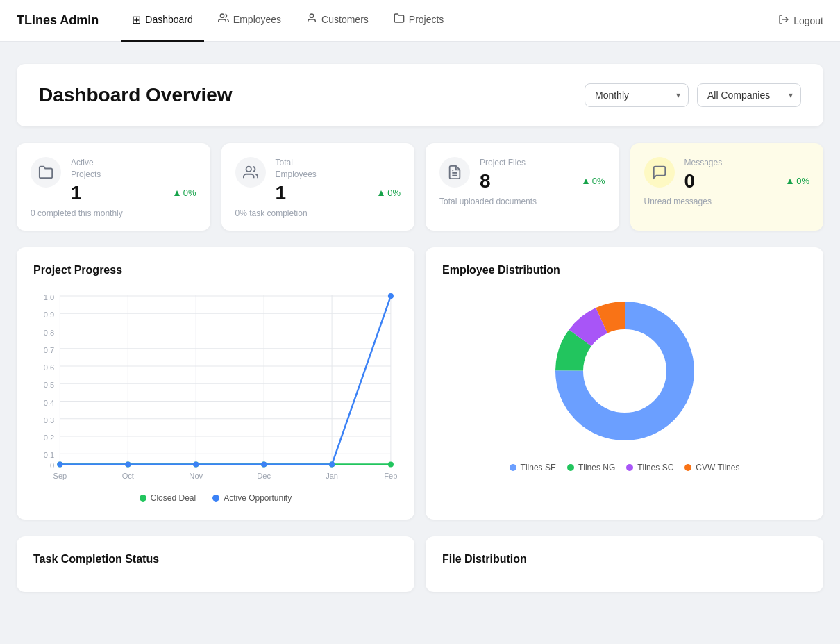 The height and width of the screenshot is (644, 840). What do you see at coordinates (539, 468) in the screenshot?
I see `tlines-se-label: Tlines SE` at bounding box center [539, 468].